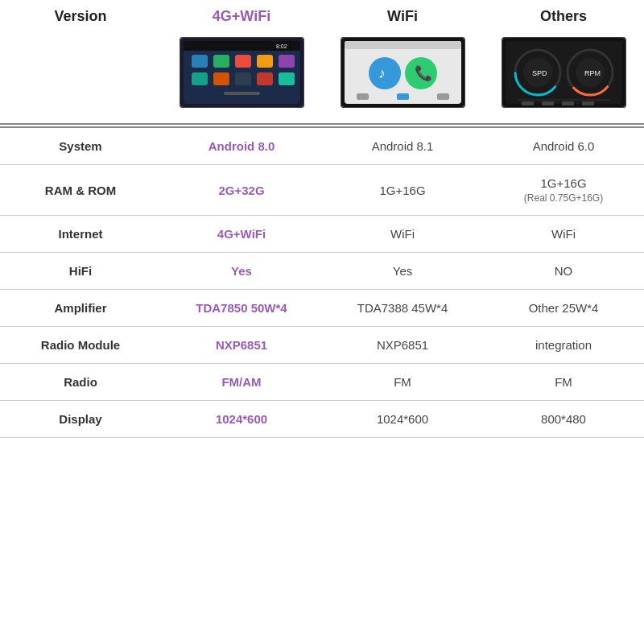 This screenshot has height=644, width=644. What do you see at coordinates (402, 72) in the screenshot?
I see `wifi-device-image: ♪ 📞` at bounding box center [402, 72].